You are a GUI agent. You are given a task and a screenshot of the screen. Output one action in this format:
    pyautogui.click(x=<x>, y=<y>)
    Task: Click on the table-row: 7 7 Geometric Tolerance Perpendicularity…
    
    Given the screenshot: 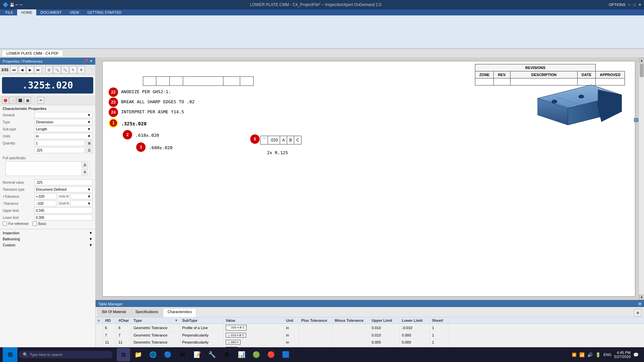 What is the action you would take?
    pyautogui.click(x=370, y=335)
    